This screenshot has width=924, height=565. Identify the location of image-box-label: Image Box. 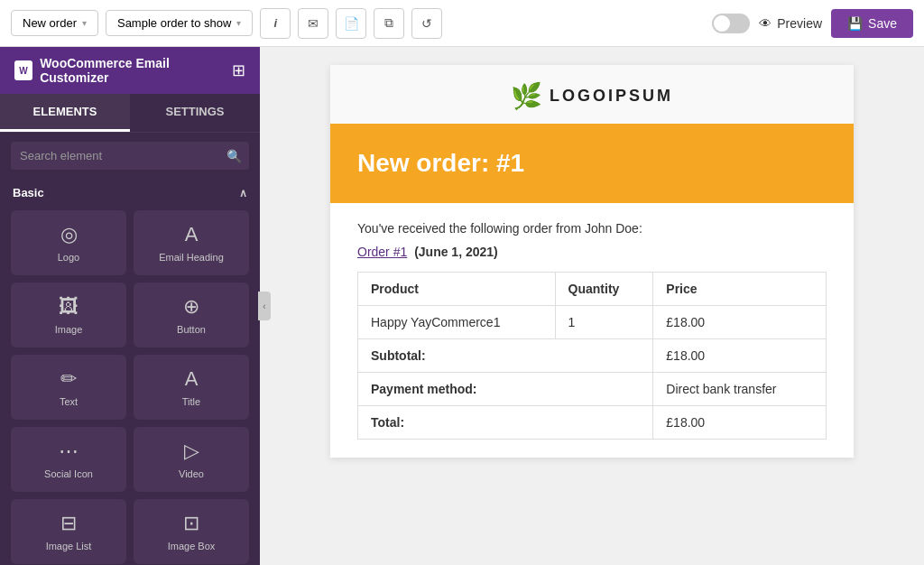
(191, 546).